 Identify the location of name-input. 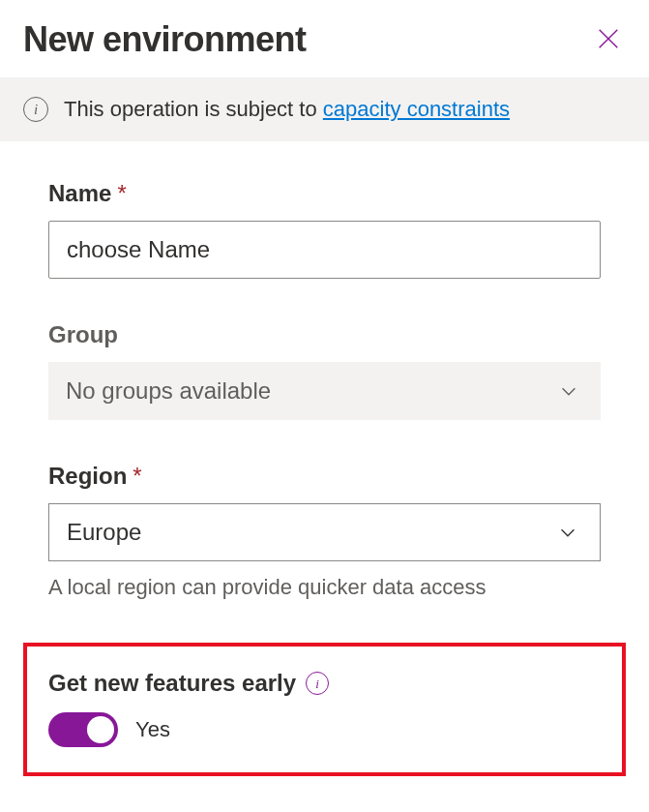
(325, 250).